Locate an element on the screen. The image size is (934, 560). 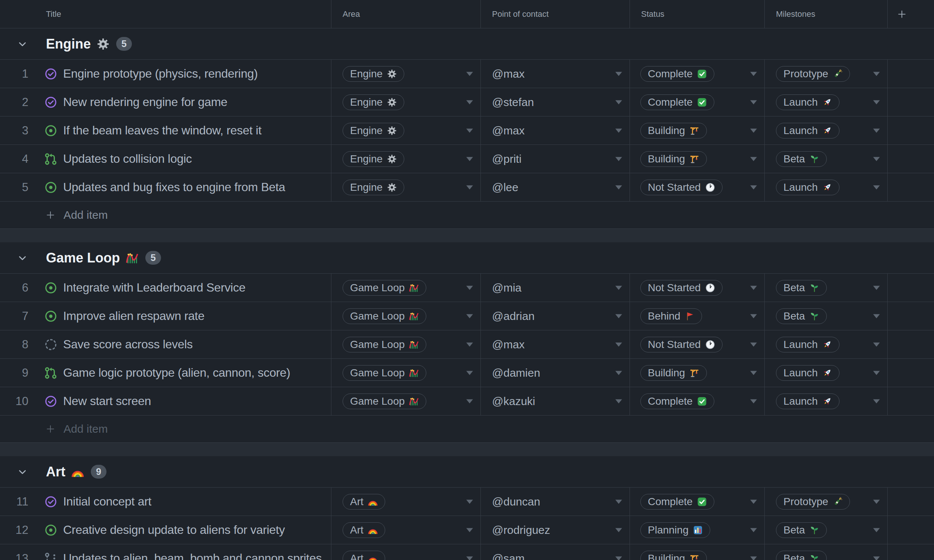
poc-cell: @rodriguez is located at coordinates (555, 530).